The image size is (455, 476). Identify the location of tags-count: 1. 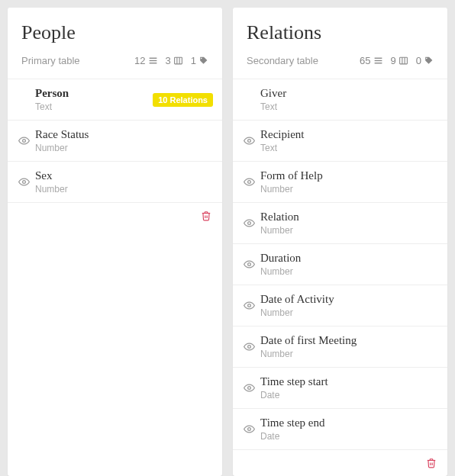
(200, 61).